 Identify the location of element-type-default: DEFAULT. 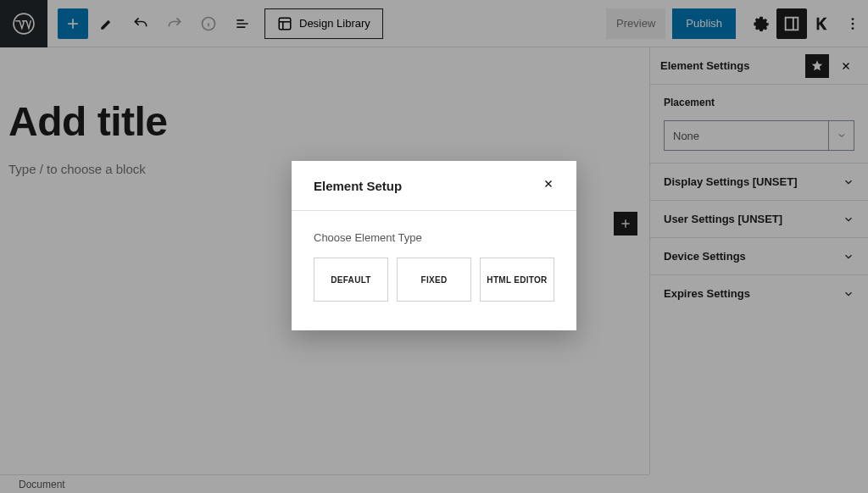
(351, 280).